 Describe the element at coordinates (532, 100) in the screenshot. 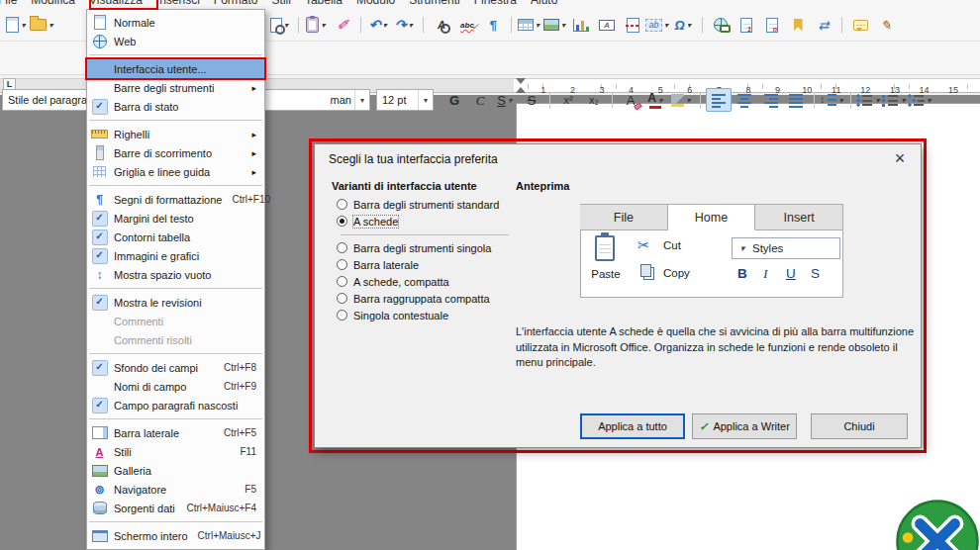

I see `strikethrough: S` at that location.